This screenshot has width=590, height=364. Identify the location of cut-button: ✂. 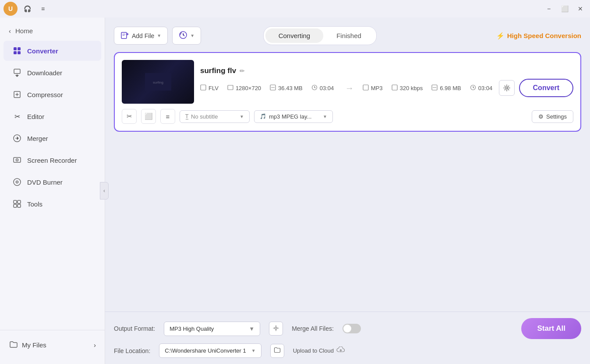
(129, 116).